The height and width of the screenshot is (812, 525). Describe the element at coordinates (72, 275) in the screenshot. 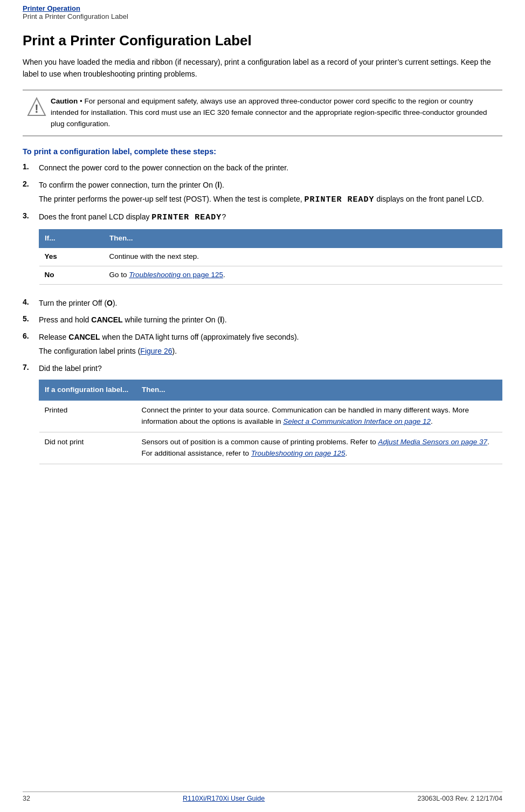

I see `table1-row2-col1: No` at that location.